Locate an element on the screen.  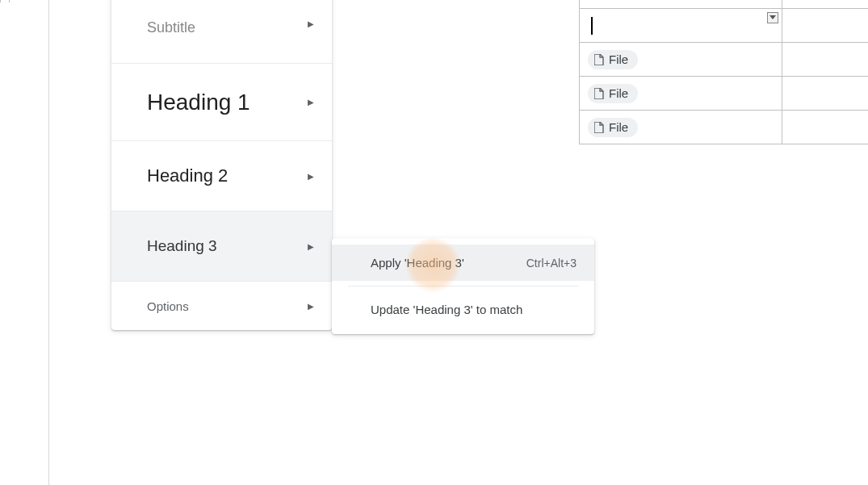
heading-3-submenu: Apply 'Heading 3' Ctrl+Alt+3 Update 'Hea… is located at coordinates (463, 286).